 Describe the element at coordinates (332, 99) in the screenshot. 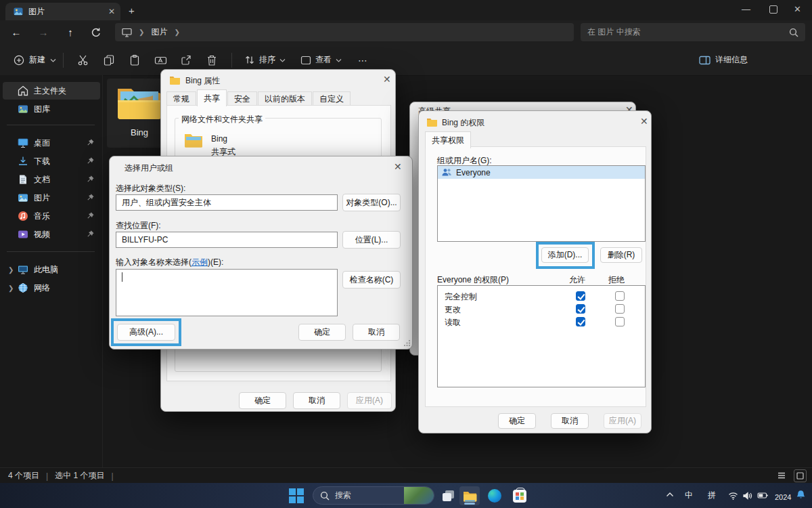

I see `tab-customize: 自定义` at that location.